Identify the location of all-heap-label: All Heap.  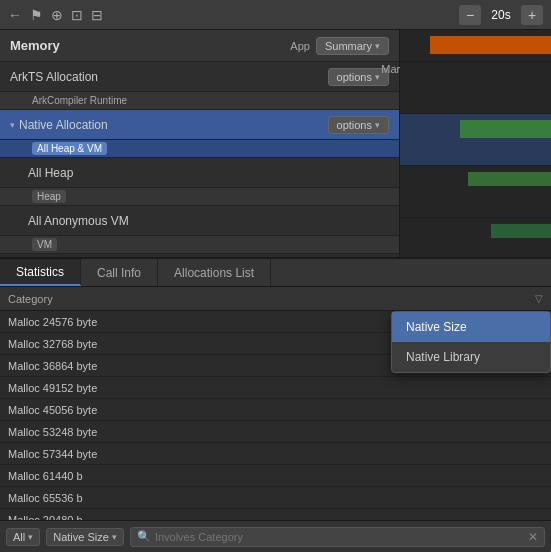
(208, 173).